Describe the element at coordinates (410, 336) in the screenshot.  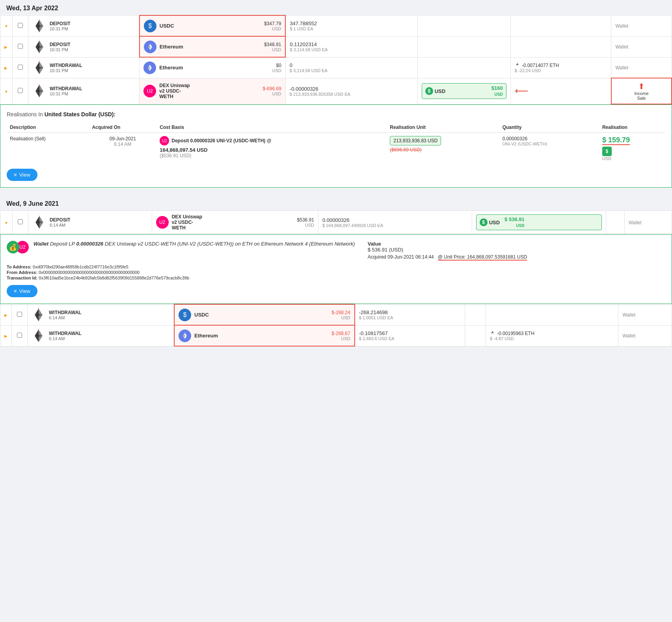
I see `quantity-cell: -0.10817567 $ 2,483.6 USD EA` at that location.